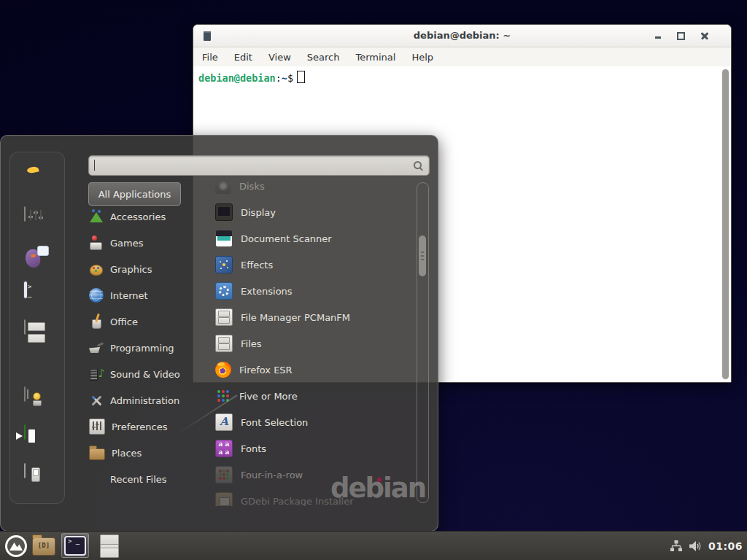 Image resolution: width=747 pixels, height=560 pixels. What do you see at coordinates (142, 349) in the screenshot?
I see `category-label: Programming` at bounding box center [142, 349].